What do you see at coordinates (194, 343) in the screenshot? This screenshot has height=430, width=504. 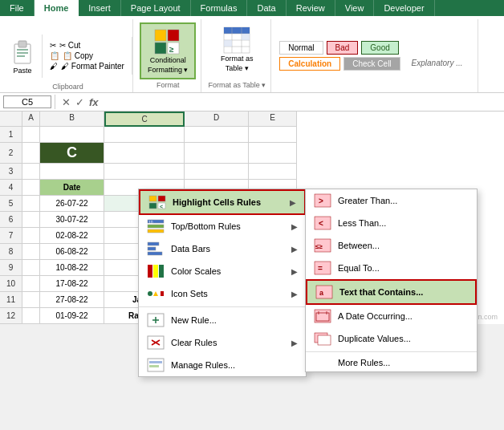 I see `clear-rules-label: Clear Rules` at bounding box center [194, 343].